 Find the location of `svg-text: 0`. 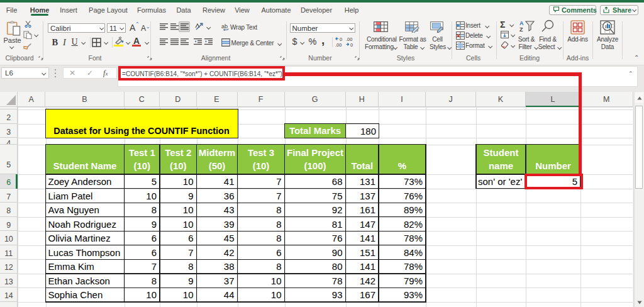

svg-text: 0 is located at coordinates (352, 45).